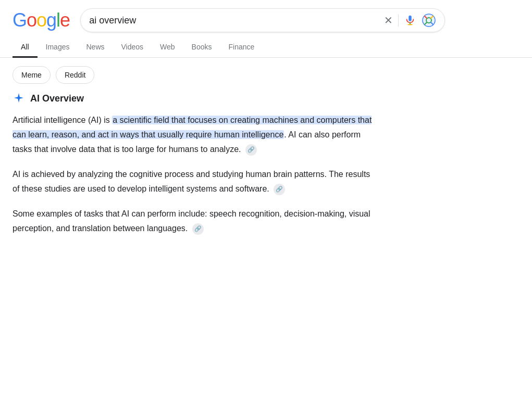 The height and width of the screenshot is (405, 532). Describe the element at coordinates (195, 221) in the screenshot. I see `ai-paragraph-3: Some examples of tasks that AI can perfo…` at that location.